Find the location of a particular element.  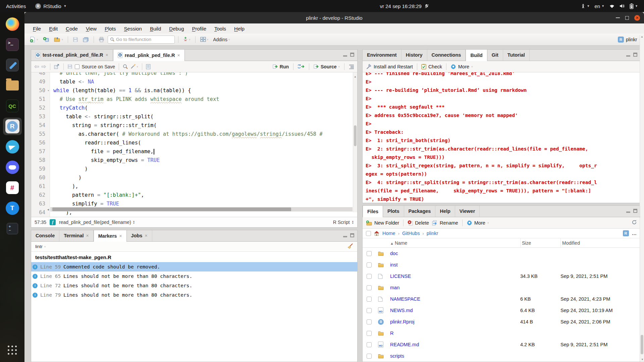

tab-console: Console is located at coordinates (45, 236).